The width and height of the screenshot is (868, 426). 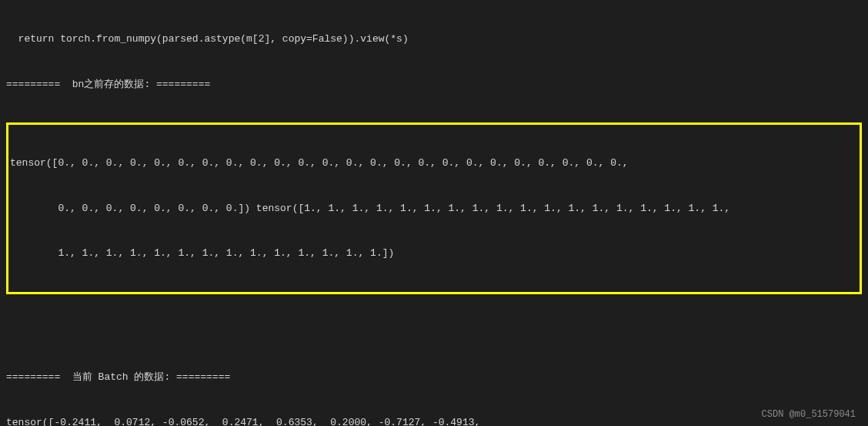 I want to click on section-divider: ========= 当前 Batch 的数据: =========, so click(x=434, y=377).